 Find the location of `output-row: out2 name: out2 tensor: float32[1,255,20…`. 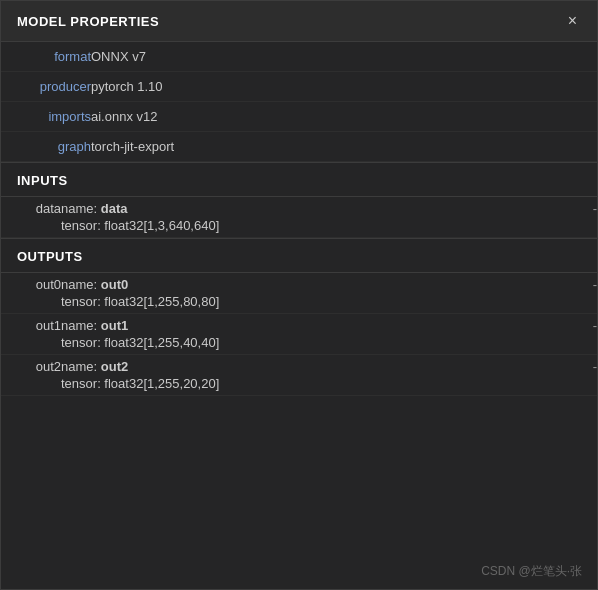

output-row: out2 name: out2 tensor: float32[1,255,20… is located at coordinates (299, 376).